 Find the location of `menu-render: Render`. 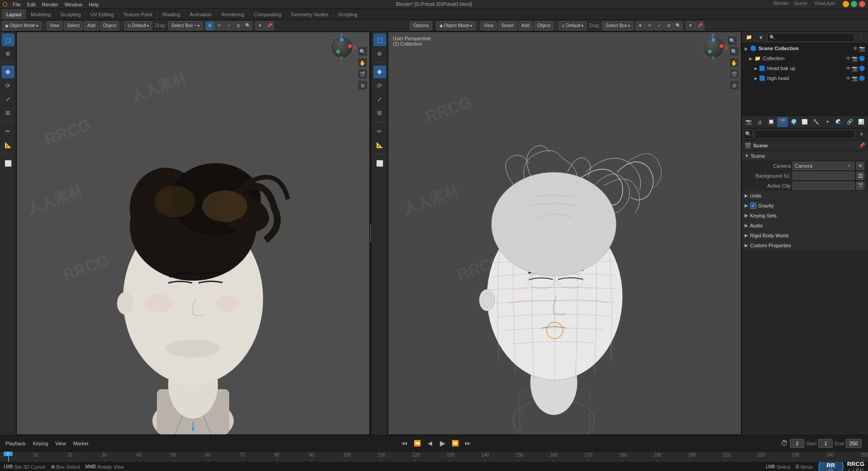

menu-render: Render is located at coordinates (50, 5).